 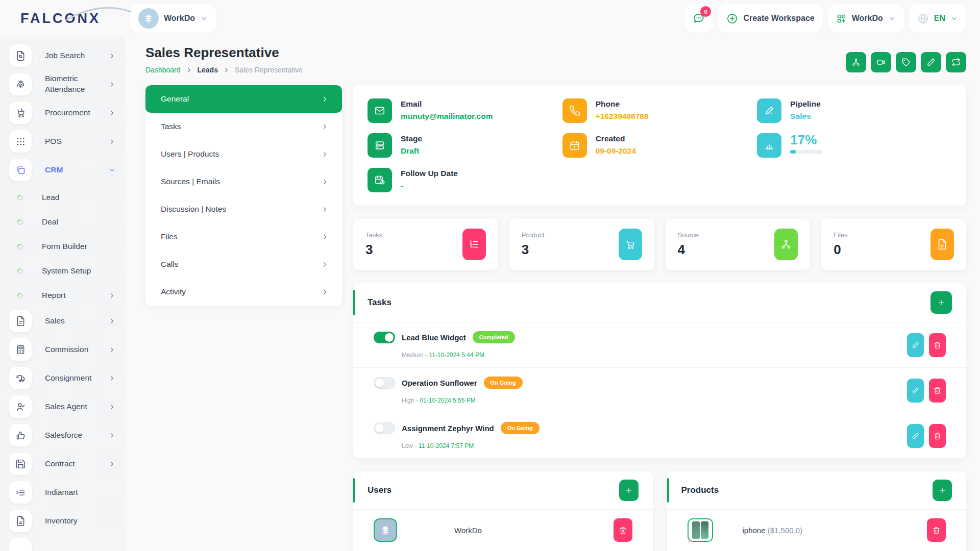 I want to click on sidebar-subitem-deal: Deal, so click(x=62, y=222).